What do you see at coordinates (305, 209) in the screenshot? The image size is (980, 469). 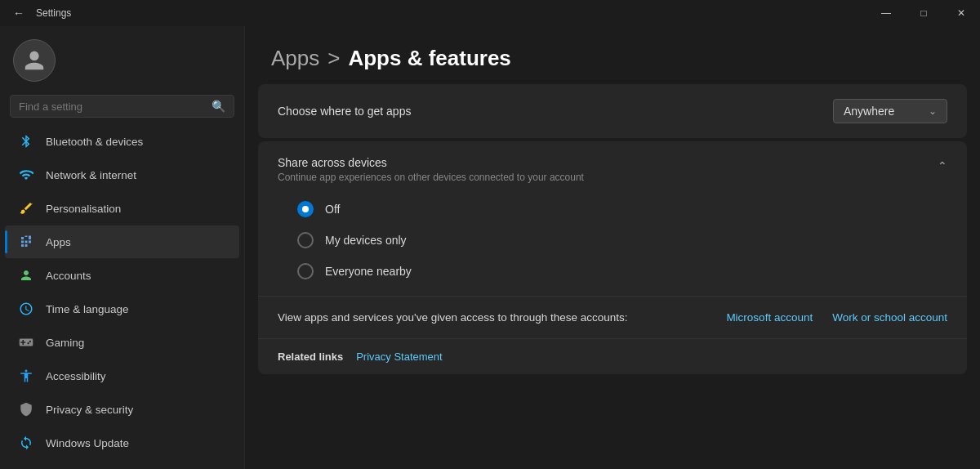 I see `radio-circle-off` at bounding box center [305, 209].